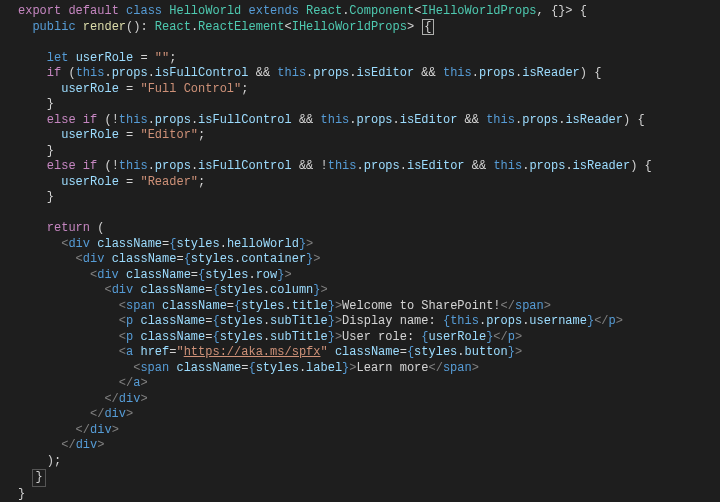  Describe the element at coordinates (360, 291) in the screenshot. I see `code-line: <div className={styles.column}>` at that location.